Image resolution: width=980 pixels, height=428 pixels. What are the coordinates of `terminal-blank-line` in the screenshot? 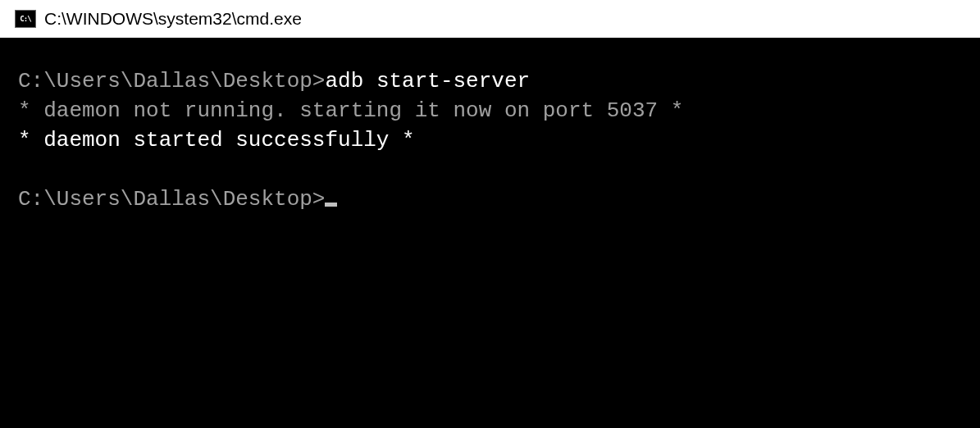 It's located at (490, 171).